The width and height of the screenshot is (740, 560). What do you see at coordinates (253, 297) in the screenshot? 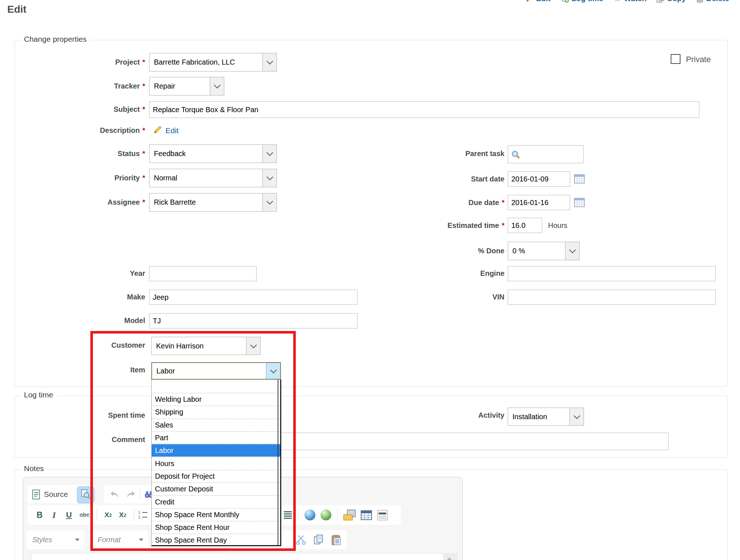
I see `make-input` at bounding box center [253, 297].